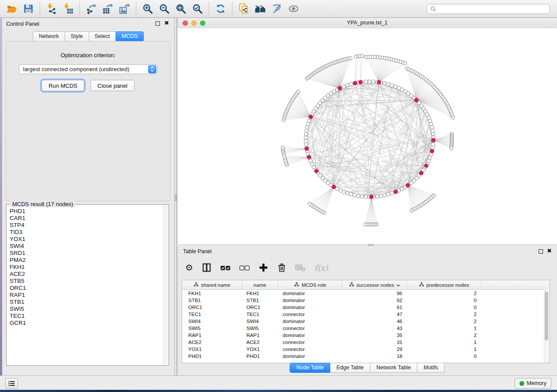  I want to click on deselect-all-icon, so click(245, 268).